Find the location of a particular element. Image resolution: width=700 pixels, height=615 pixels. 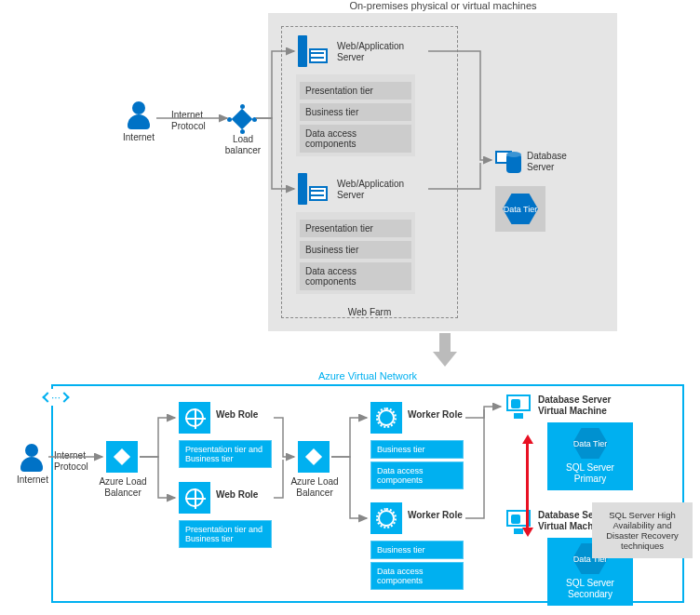

hadr-box: SQL Server High Availability and Disaste… is located at coordinates (642, 530).